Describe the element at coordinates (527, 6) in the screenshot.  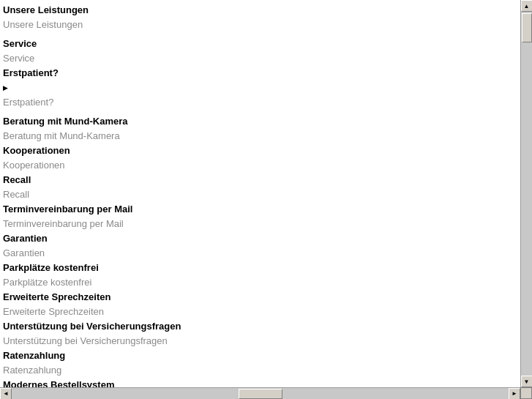
I see `scroll-up-button: ▲` at that location.